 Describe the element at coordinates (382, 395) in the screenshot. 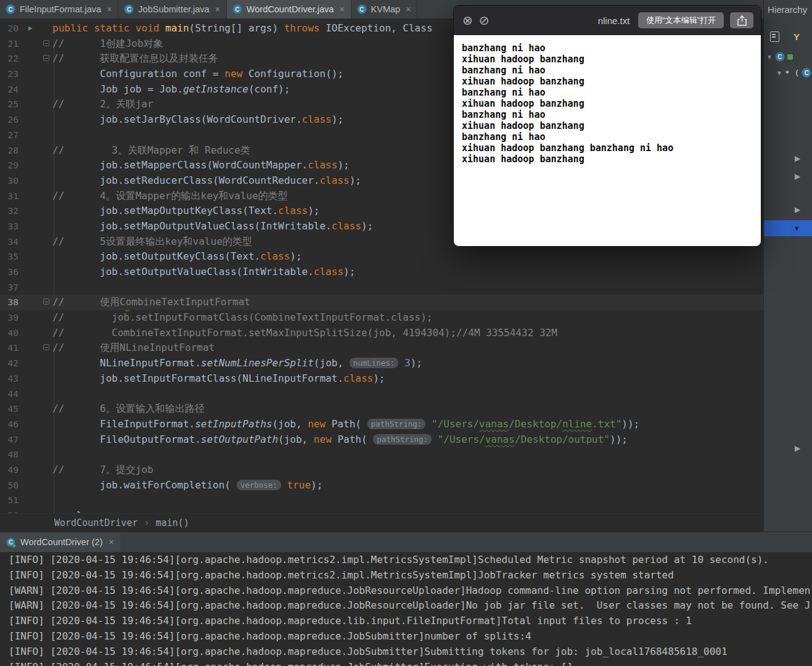

I see `code-line: 44` at that location.